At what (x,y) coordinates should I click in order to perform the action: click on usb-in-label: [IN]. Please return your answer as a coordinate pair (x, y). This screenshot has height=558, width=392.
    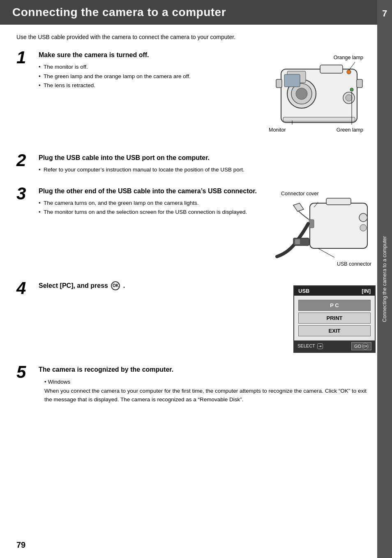
    Looking at the image, I should click on (366, 291).